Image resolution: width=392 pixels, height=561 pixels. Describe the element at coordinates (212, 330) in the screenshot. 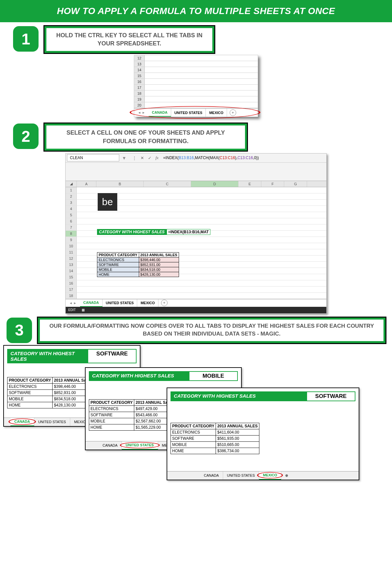

I see `step3-text: OUR FORMULA/FORMATTING NOW COPIES OVER T…` at that location.